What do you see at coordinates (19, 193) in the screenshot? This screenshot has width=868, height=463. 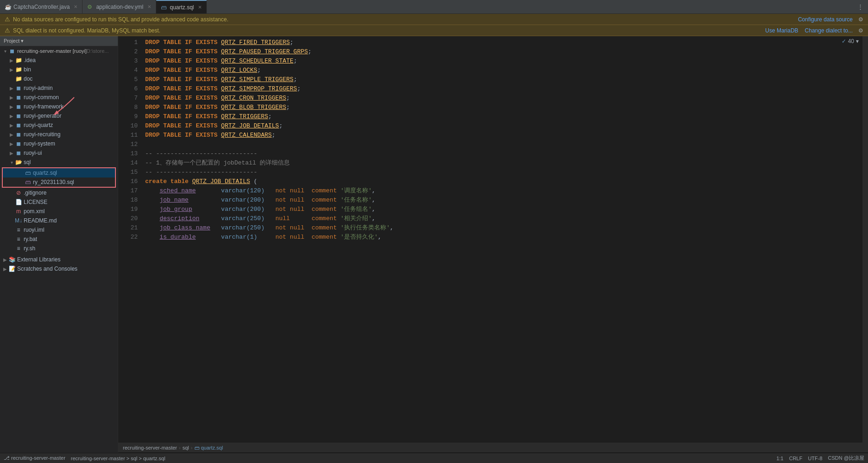 I see `gitignore-icon: ⊘` at bounding box center [19, 193].